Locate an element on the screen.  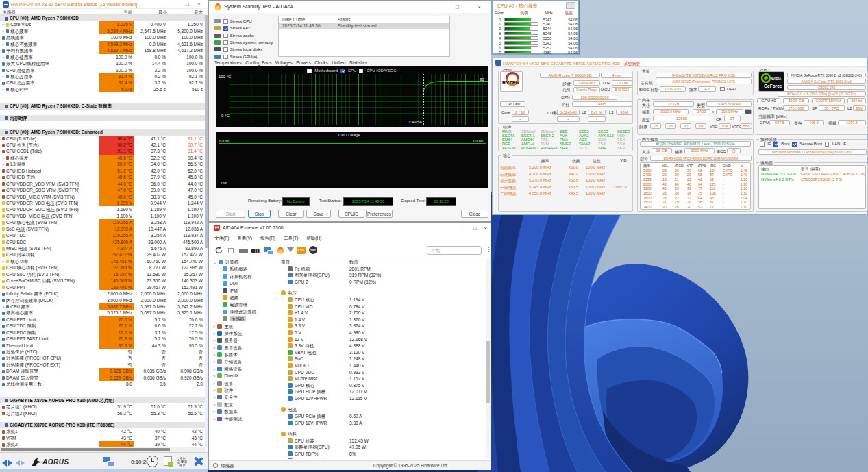
svg-text: RYZEN is located at coordinates (511, 82).